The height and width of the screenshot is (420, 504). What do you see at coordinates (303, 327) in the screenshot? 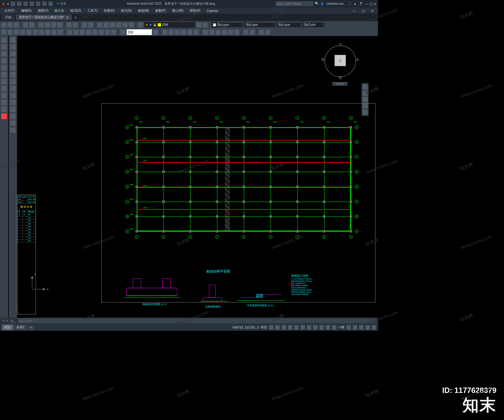
I see `otrack-toggle-icon` at bounding box center [303, 327].